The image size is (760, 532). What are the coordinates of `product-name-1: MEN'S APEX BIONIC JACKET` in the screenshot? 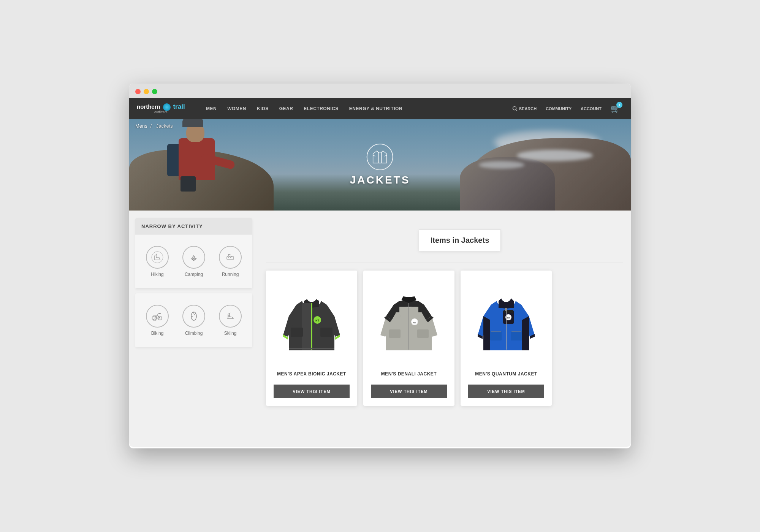 It's located at (312, 374).